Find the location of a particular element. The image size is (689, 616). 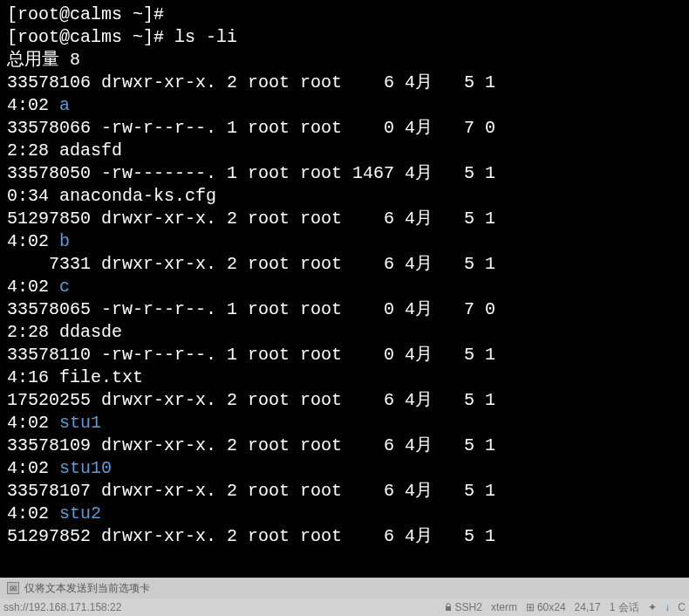

ls-line-cont: 4:02 stu2 is located at coordinates (344, 514).